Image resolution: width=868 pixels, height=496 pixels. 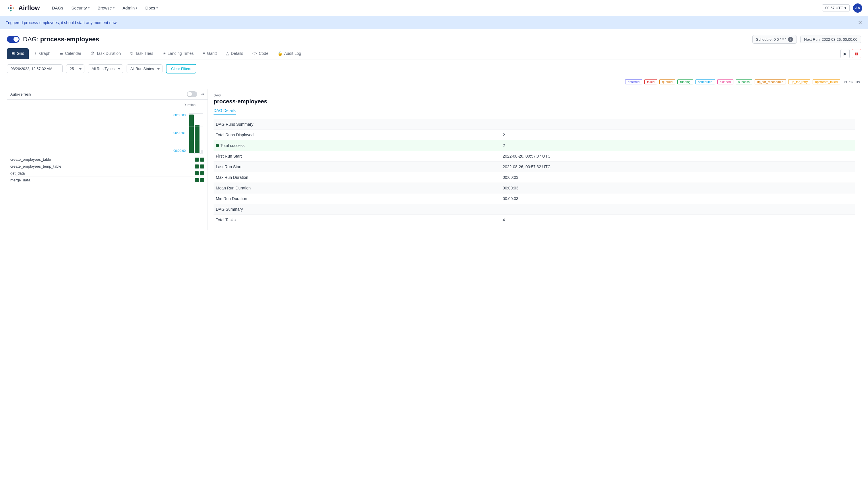 I want to click on status-upstream-failed: upstream_failed, so click(x=826, y=82).